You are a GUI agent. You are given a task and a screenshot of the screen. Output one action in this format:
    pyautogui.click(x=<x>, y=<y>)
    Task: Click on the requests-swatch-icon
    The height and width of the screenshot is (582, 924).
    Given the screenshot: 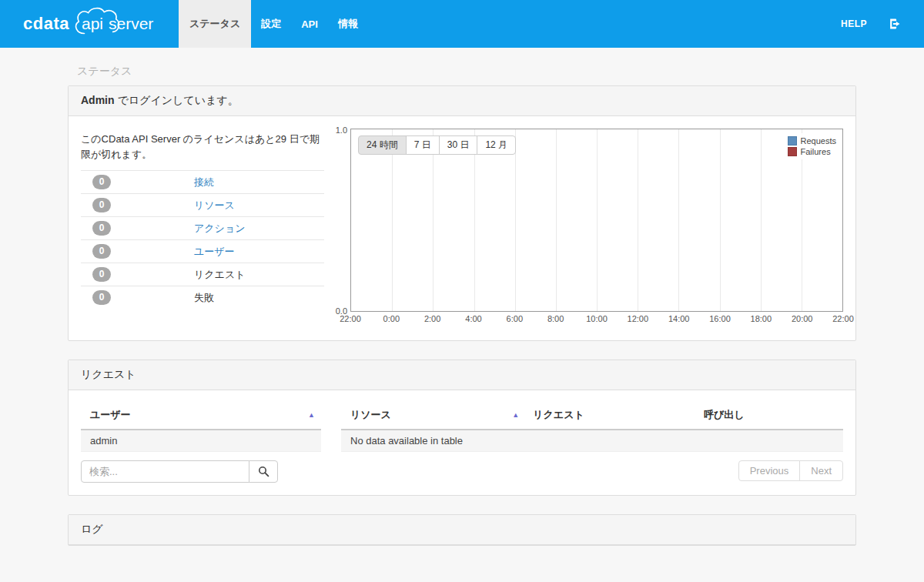 What is the action you would take?
    pyautogui.click(x=792, y=141)
    